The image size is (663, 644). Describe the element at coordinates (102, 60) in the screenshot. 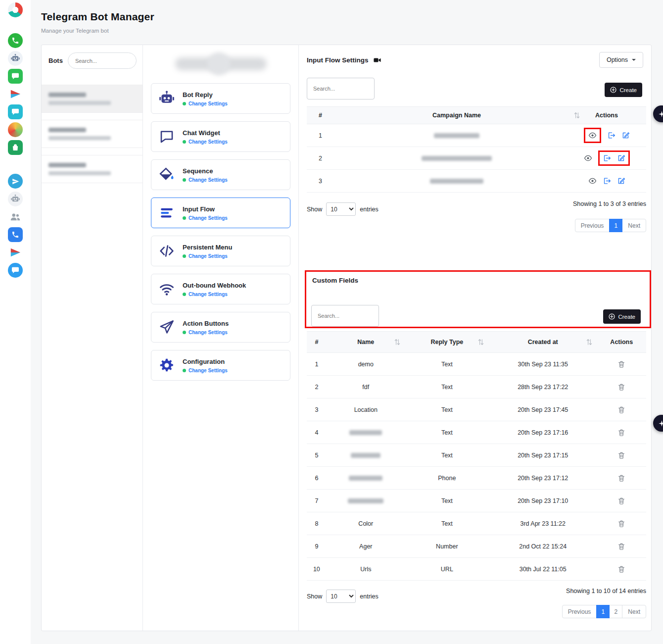

I see `bots-search-input` at that location.